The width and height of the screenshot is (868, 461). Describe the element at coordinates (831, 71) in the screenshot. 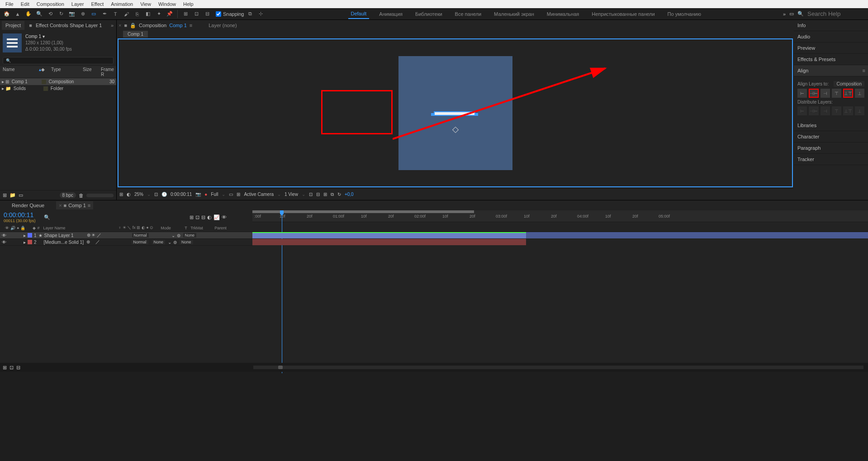

I see `align-panel-header: Align ≡` at that location.